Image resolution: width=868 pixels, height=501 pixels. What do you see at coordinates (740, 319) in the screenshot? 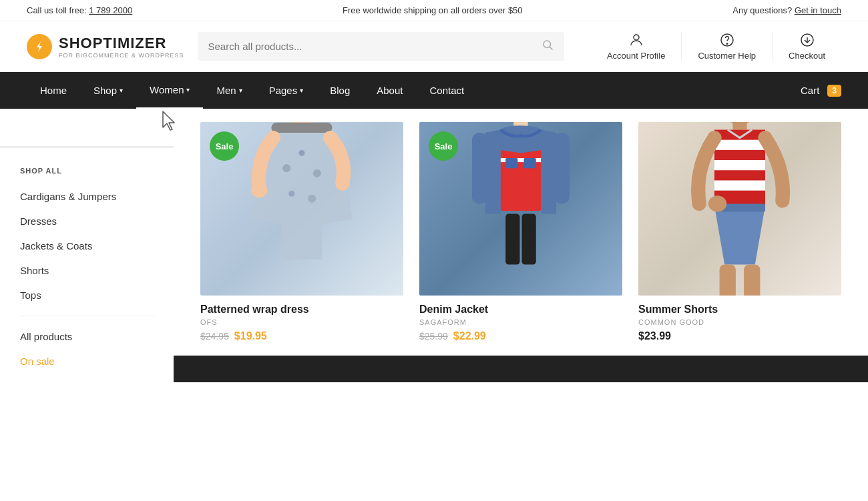
I see `product-info-shorts: Summer Shorts COMMON GOOD $23.99` at bounding box center [740, 319].